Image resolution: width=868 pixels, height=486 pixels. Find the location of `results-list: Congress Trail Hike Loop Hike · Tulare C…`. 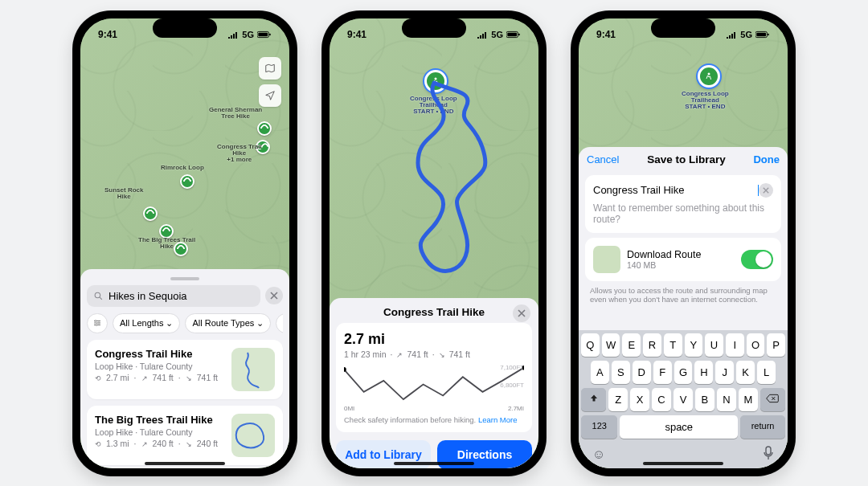

results-list: Congress Trail Hike Loop Hike · Tulare C… is located at coordinates (185, 404).